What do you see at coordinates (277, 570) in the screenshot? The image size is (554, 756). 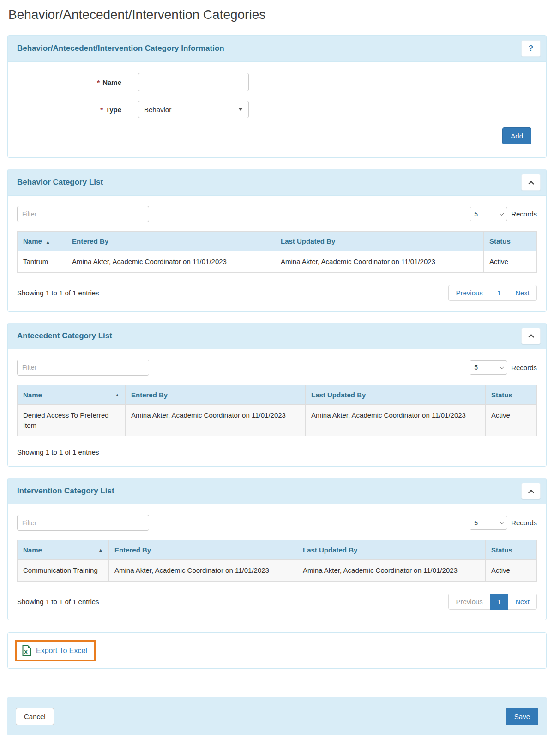 I see `table-row: Communication Training Amina Akter, Acad…` at bounding box center [277, 570].